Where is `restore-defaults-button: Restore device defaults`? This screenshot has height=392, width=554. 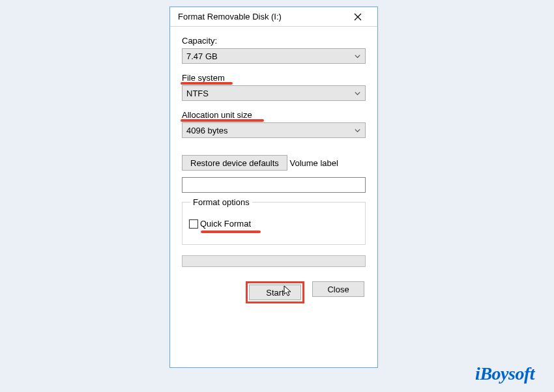 restore-defaults-button: Restore device defaults is located at coordinates (235, 163).